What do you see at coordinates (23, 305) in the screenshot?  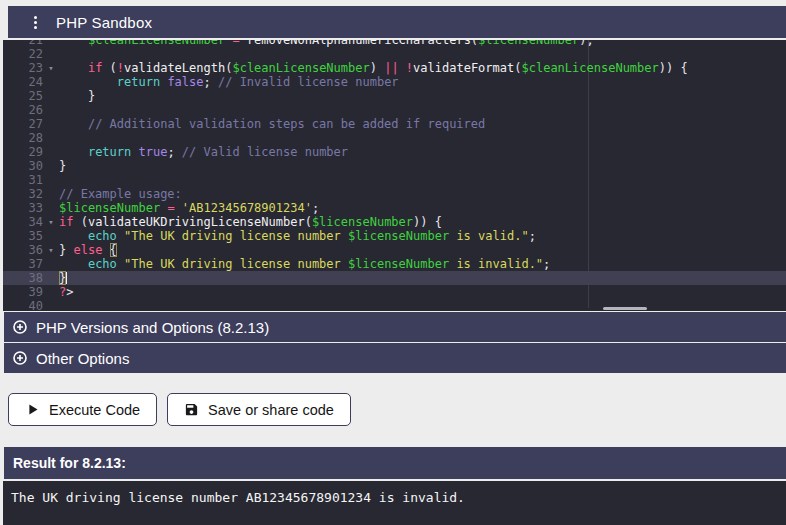 I see `line-number: 40` at bounding box center [23, 305].